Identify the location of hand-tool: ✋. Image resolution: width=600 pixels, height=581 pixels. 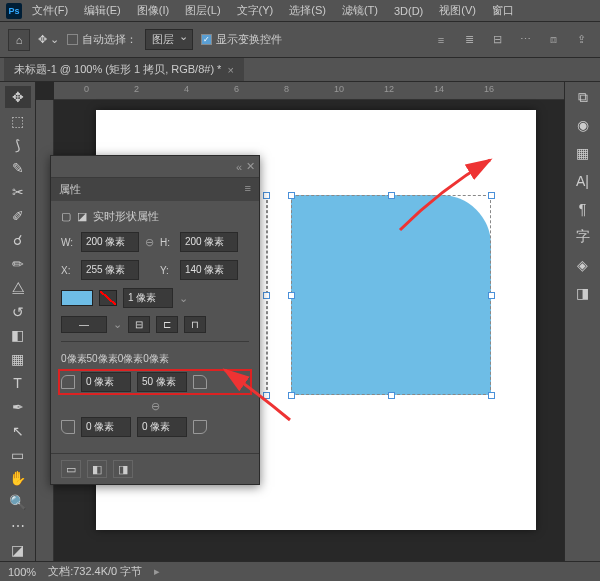
(18, 479).